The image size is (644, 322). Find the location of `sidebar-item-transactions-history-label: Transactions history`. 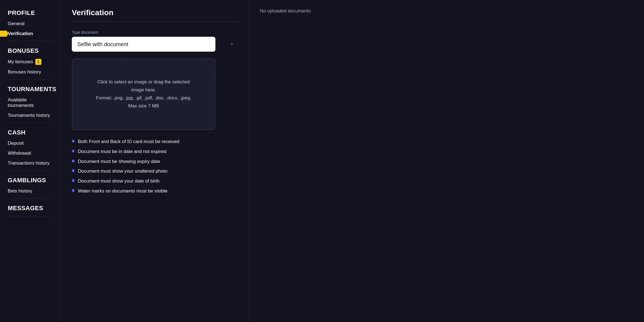

sidebar-item-transactions-history-label: Transactions history is located at coordinates (29, 163).